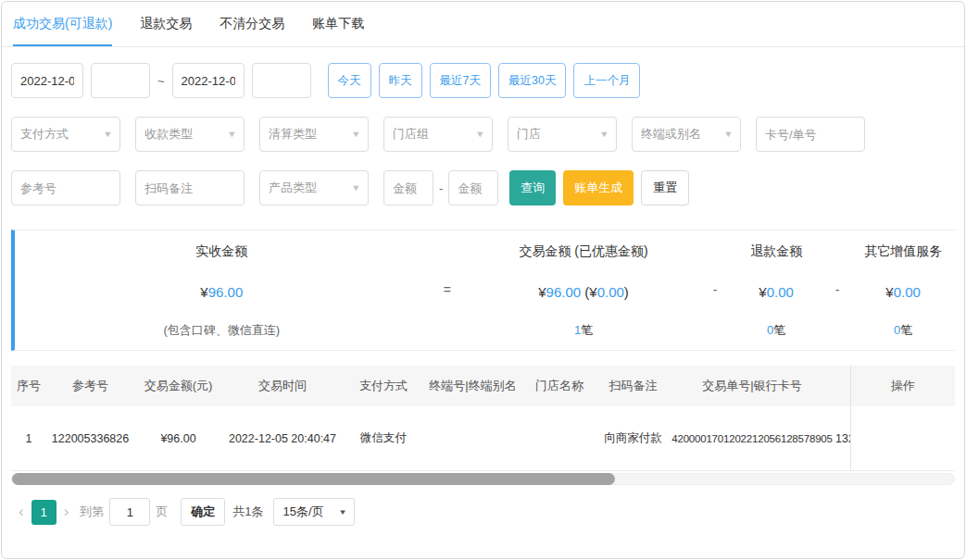  What do you see at coordinates (190, 188) in the screenshot?
I see `scan-note-input` at bounding box center [190, 188].